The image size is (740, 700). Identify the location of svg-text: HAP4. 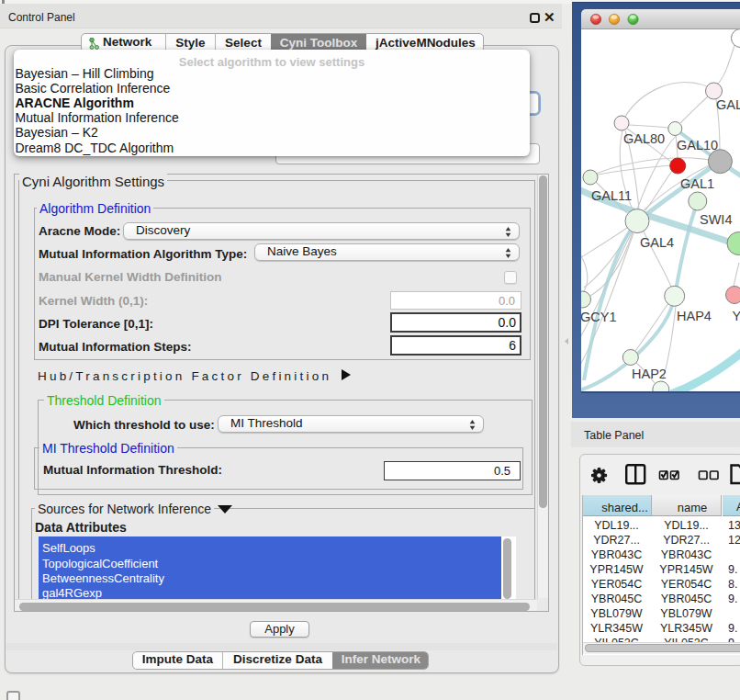
(694, 316).